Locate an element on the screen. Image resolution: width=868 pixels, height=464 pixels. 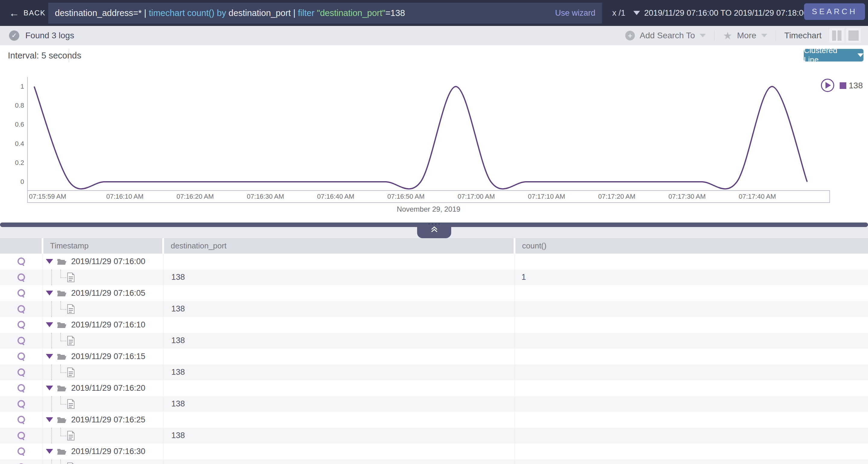
table-row-group: 2019/11/29 07:16:25 is located at coordinates (434, 420).